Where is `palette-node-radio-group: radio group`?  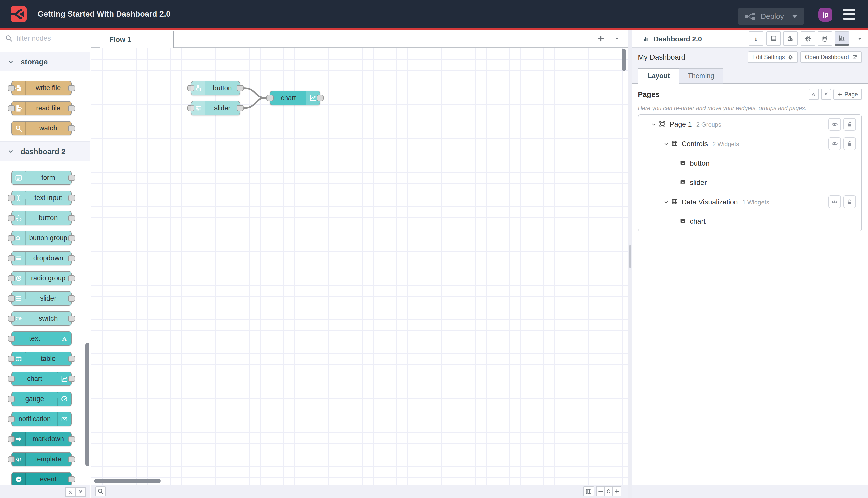 palette-node-radio-group: radio group is located at coordinates (41, 278).